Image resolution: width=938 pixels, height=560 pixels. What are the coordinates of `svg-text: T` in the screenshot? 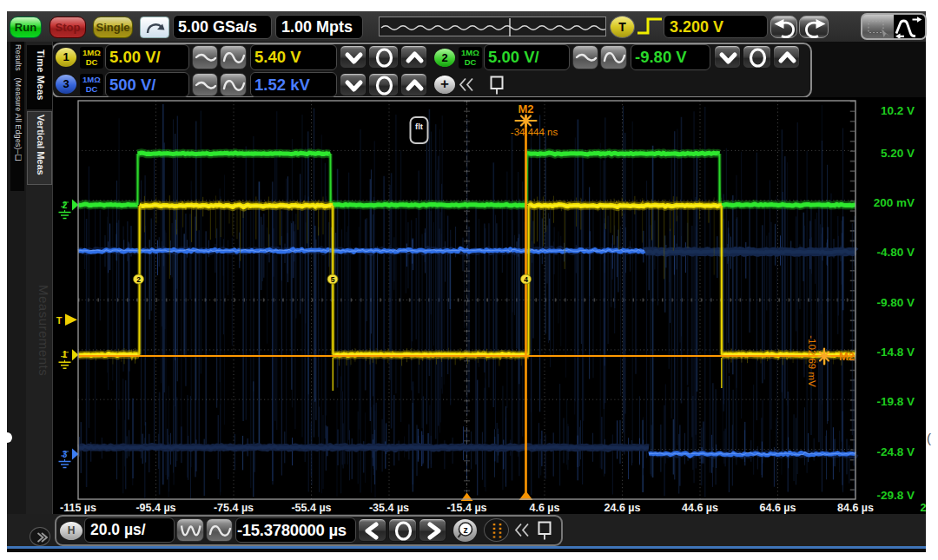 It's located at (59, 320).